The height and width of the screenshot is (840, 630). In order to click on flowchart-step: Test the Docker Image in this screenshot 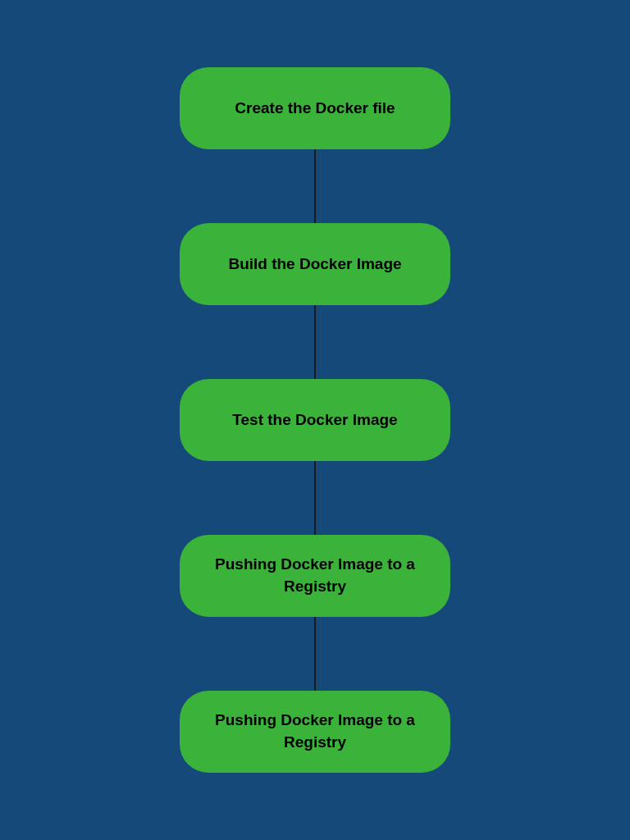, I will do `click(315, 420)`.